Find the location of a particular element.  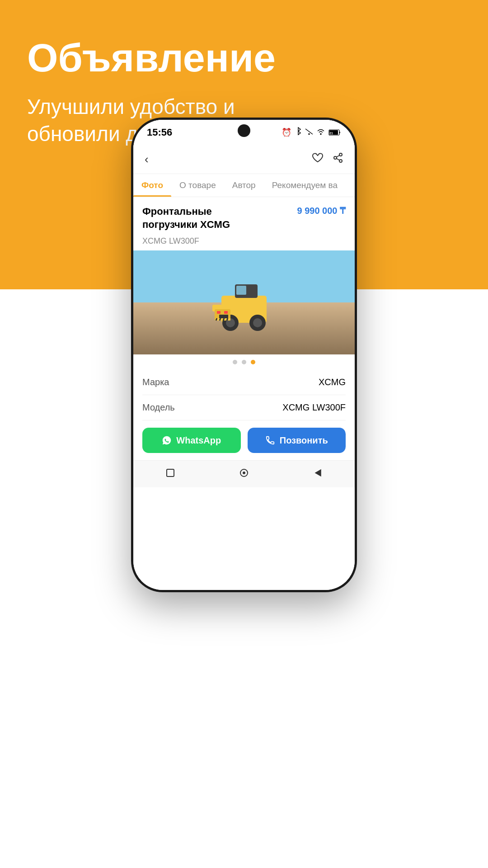

tab-about: О товаре is located at coordinates (198, 185).